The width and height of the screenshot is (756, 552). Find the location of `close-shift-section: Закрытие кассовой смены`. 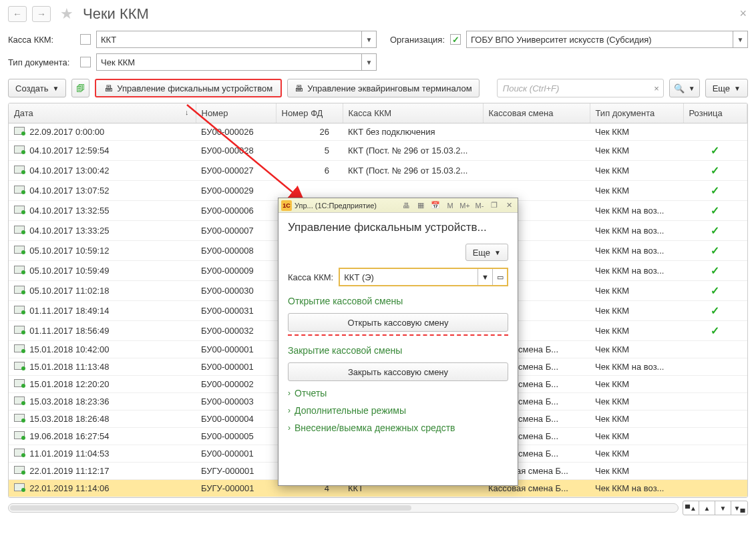

close-shift-section: Закрытие кассовой смены is located at coordinates (398, 350).